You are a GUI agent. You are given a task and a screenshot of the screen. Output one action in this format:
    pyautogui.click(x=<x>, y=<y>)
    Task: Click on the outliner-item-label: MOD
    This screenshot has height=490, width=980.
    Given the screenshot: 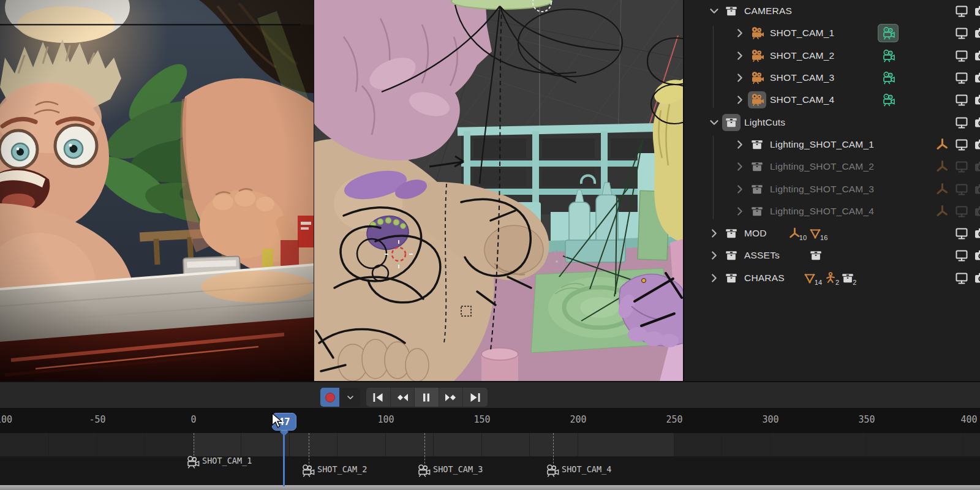 What is the action you would take?
    pyautogui.click(x=756, y=233)
    